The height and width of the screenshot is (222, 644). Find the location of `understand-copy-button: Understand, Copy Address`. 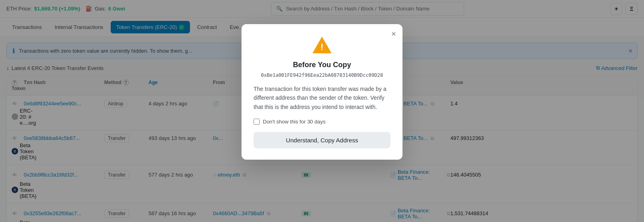

understand-copy-button: Understand, Copy Address is located at coordinates (322, 140).